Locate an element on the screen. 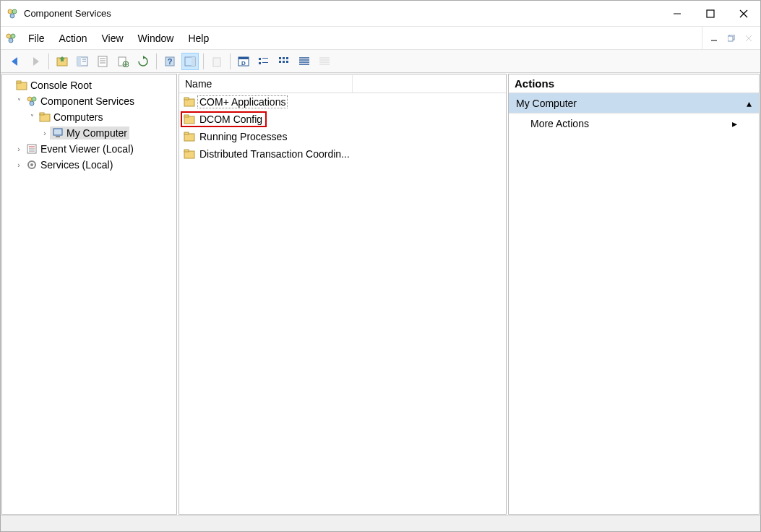  view-components-button is located at coordinates (264, 61).